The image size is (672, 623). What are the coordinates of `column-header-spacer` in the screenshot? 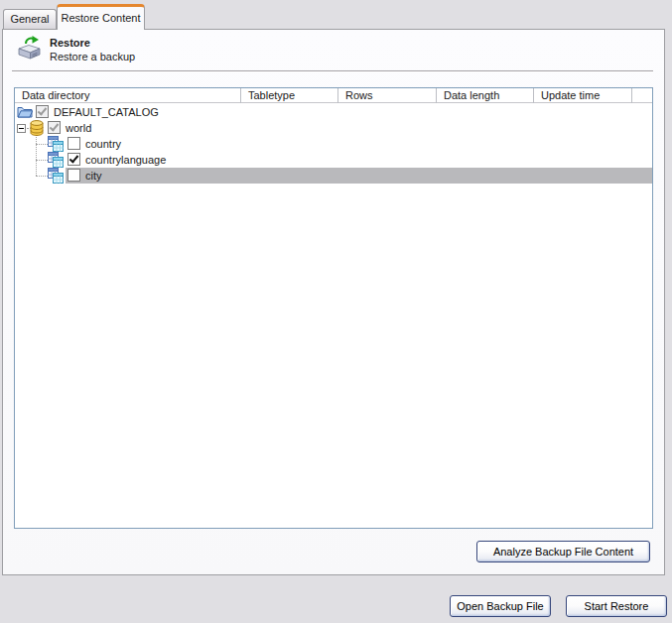 It's located at (642, 95).